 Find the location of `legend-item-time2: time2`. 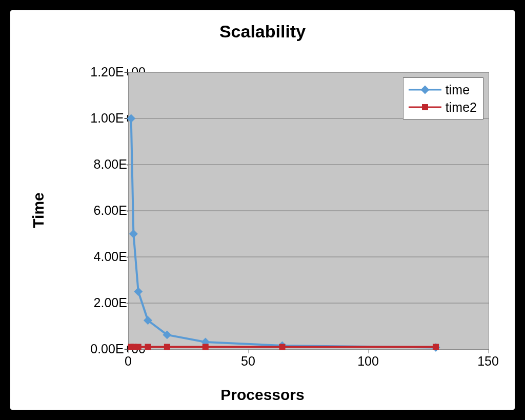

legend-item-time2: time2 is located at coordinates (443, 107).